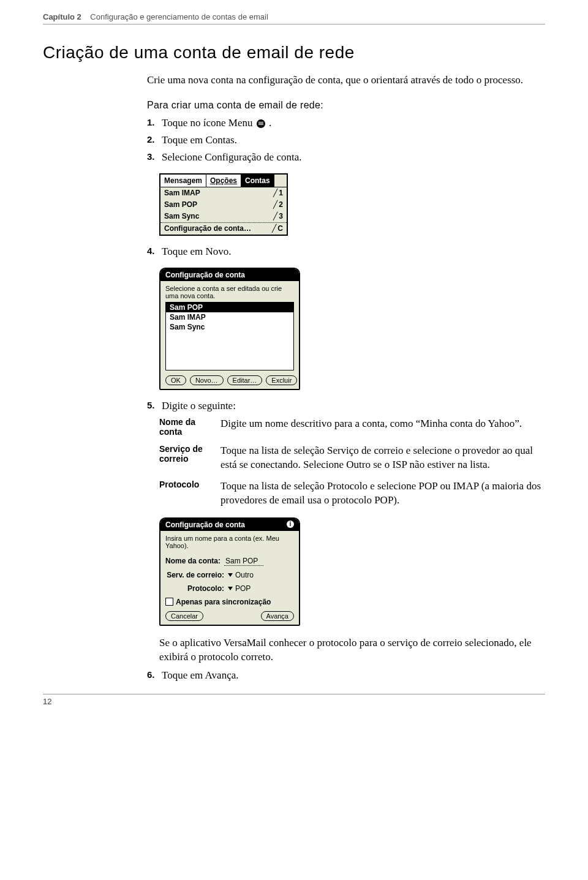 The width and height of the screenshot is (588, 880). Describe the element at coordinates (179, 17) in the screenshot. I see `chapter-title: Configuração e gerenciamento de contas d…` at that location.